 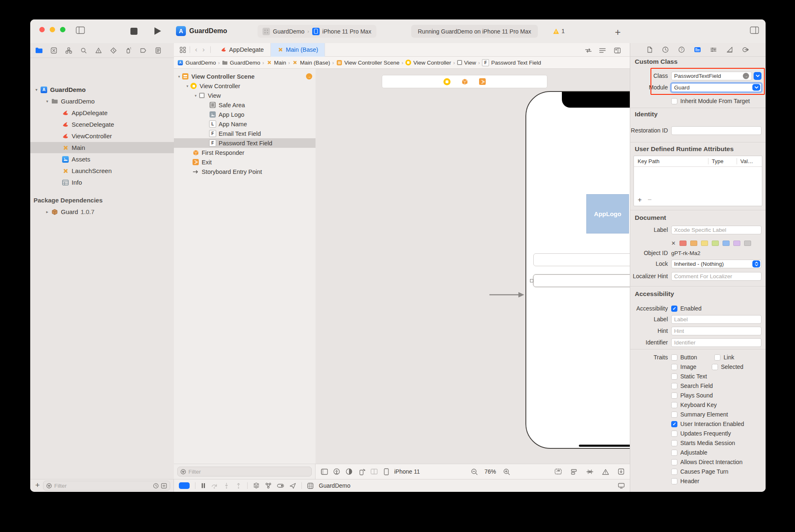 I want to click on accessibility-enabled-checkbox: ✓, so click(x=674, y=309).